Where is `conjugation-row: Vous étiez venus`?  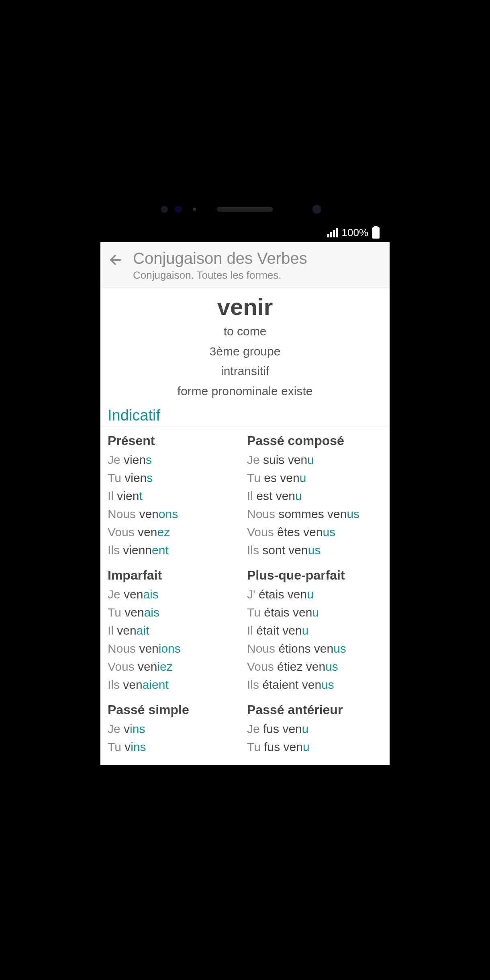 conjugation-row: Vous étiez venus is located at coordinates (315, 667).